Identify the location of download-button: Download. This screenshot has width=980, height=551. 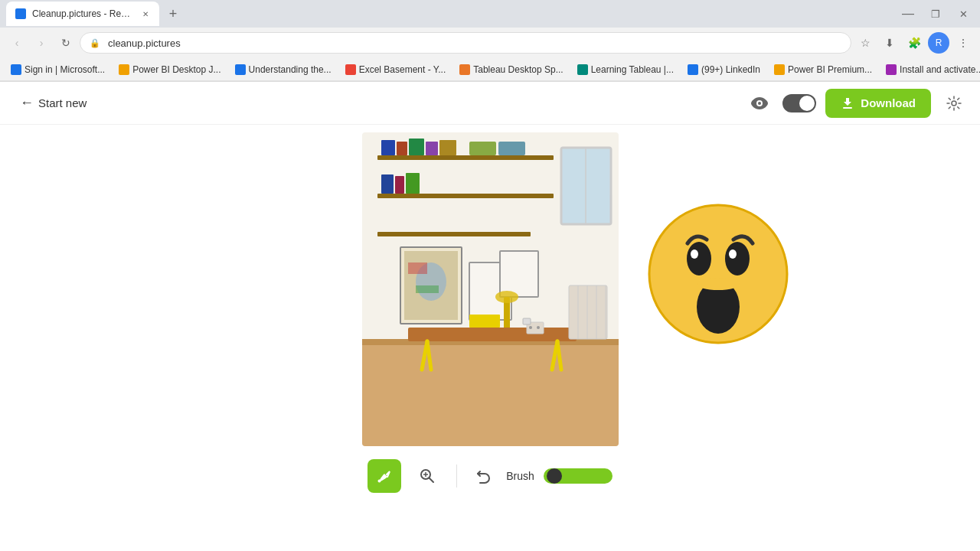
(878, 103).